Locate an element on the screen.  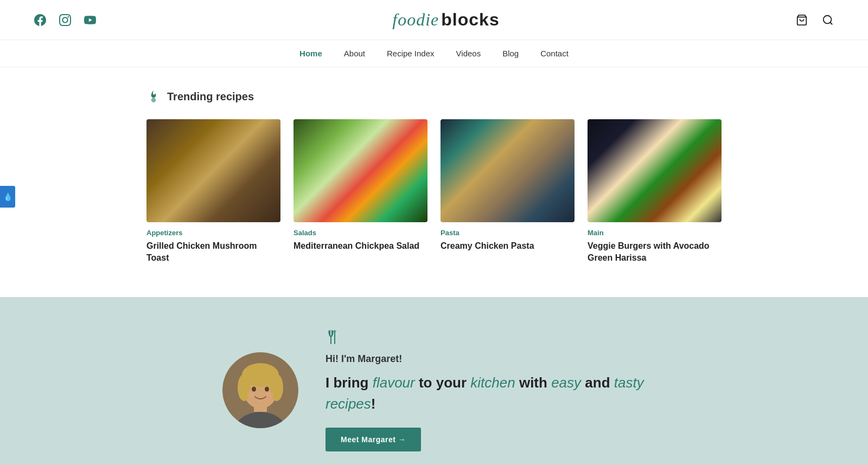
meet-margaret-button: Meet Margaret → is located at coordinates (373, 440).